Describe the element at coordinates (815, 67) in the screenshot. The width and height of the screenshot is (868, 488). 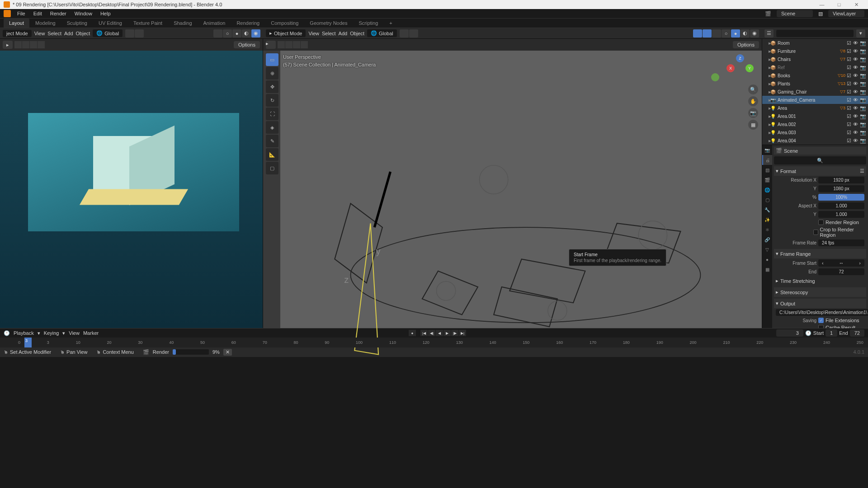
I see `outliner-row: ▸📦Ref☑ 👁 📷` at that location.